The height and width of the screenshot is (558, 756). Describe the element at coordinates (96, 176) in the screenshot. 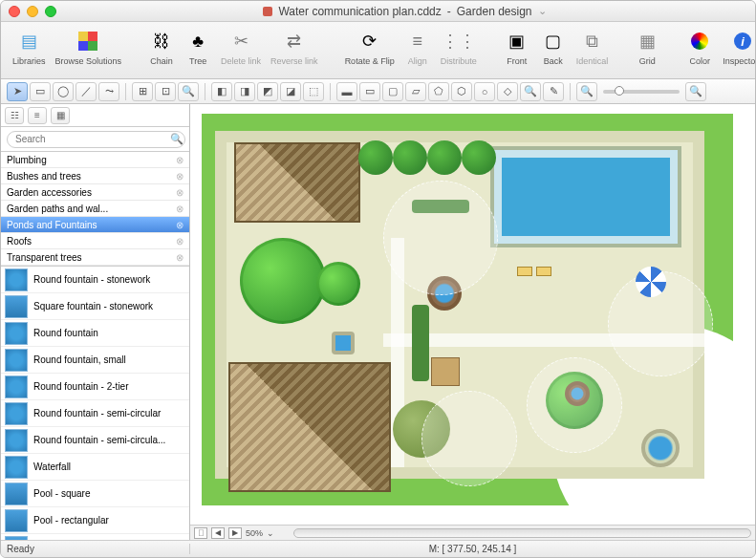

I see `category-row: Bushes and trees⊗` at that location.